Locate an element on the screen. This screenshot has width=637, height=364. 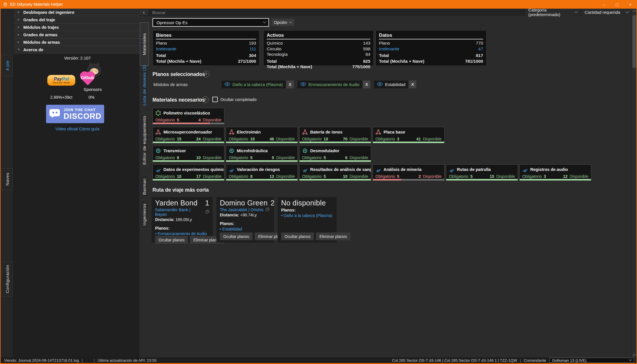
close-button: × is located at coordinates (630, 4).